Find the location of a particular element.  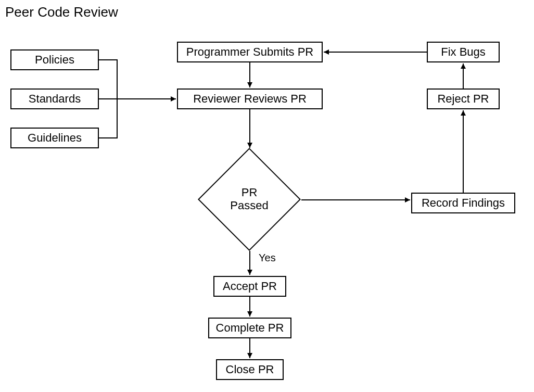

node-policies: Policies is located at coordinates (55, 60).